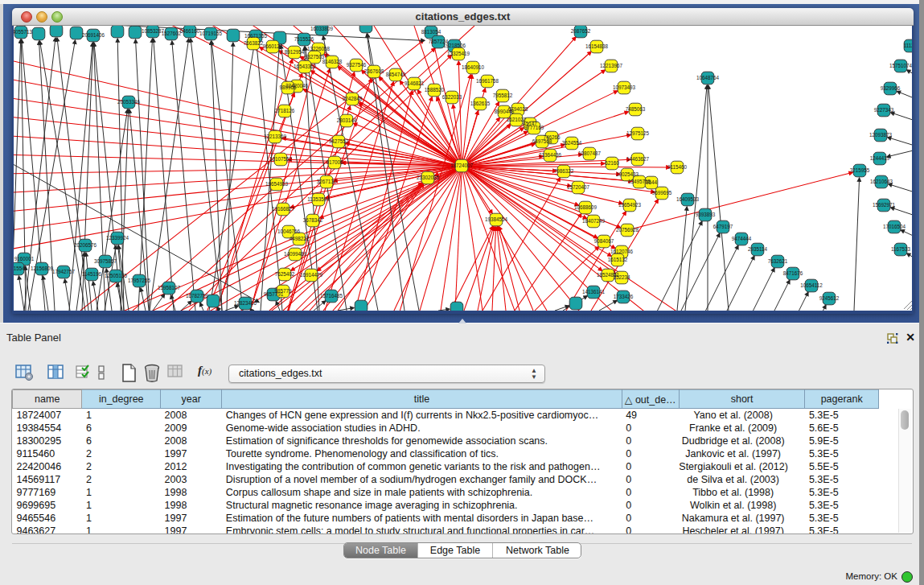 The height and width of the screenshot is (585, 924). Describe the element at coordinates (322, 29) in the screenshot. I see `svg-text: 16033809` at that location.